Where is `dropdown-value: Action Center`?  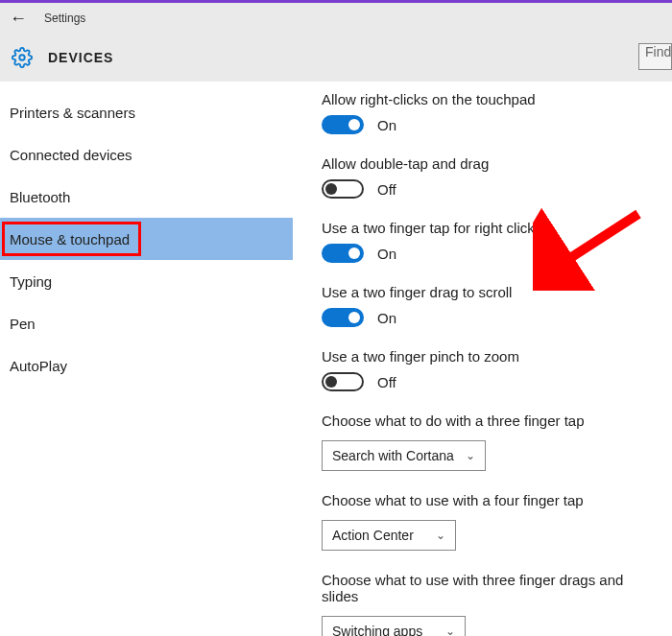 dropdown-value: Action Center is located at coordinates (372, 535).